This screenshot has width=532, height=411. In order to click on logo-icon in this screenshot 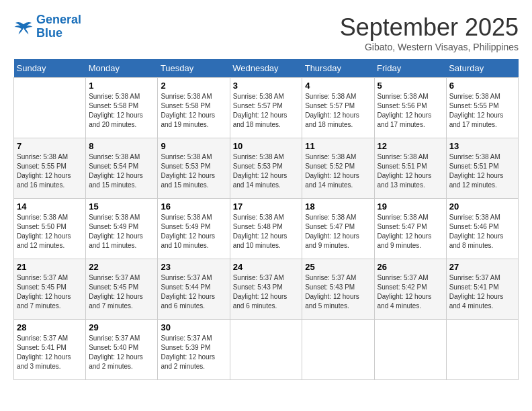, I will do `click(24, 27)`.